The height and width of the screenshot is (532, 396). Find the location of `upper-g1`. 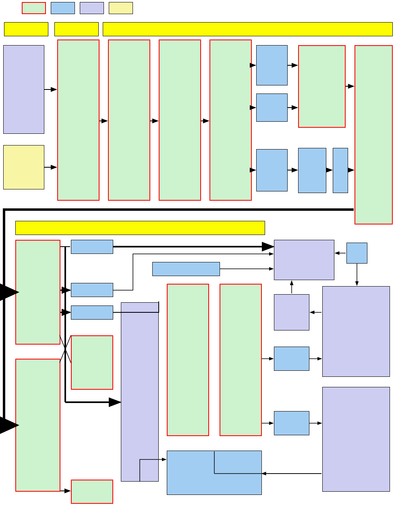

upper-g1 is located at coordinates (78, 120).